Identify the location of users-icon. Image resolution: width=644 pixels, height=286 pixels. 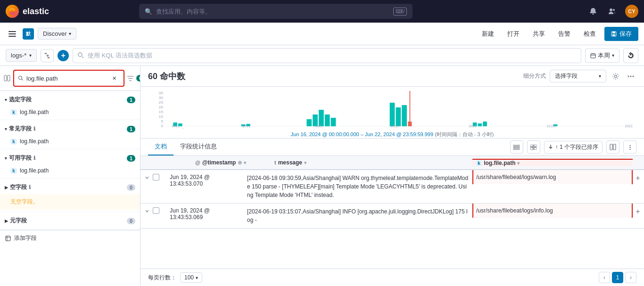
(612, 11).